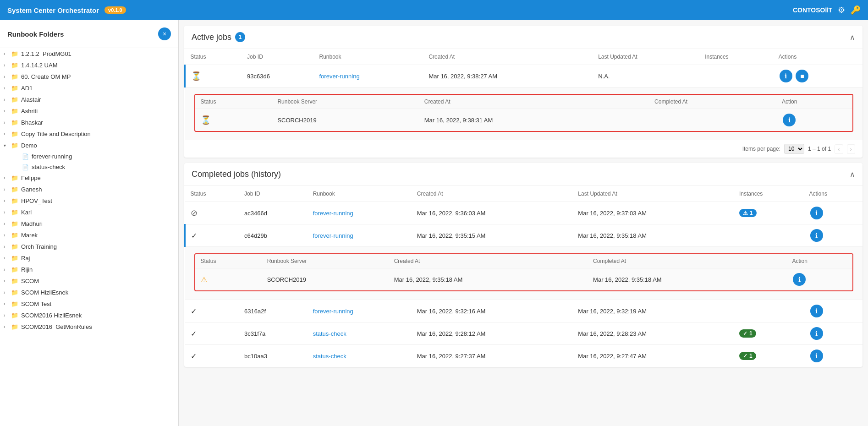 The height and width of the screenshot is (426, 868). What do you see at coordinates (94, 157) in the screenshot?
I see `sidebar-item-forever-running: 📄forever-running` at bounding box center [94, 157].